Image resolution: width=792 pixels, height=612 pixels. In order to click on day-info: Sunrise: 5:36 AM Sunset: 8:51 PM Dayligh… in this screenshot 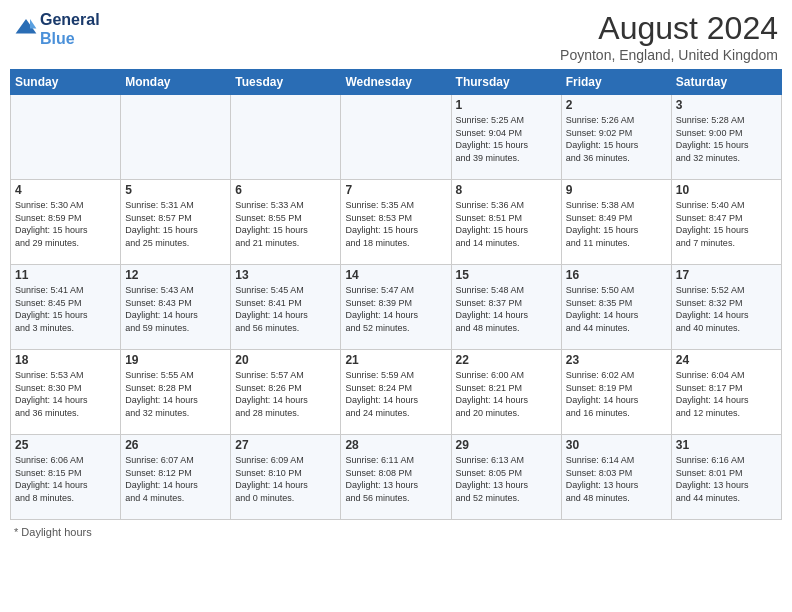, I will do `click(506, 224)`.